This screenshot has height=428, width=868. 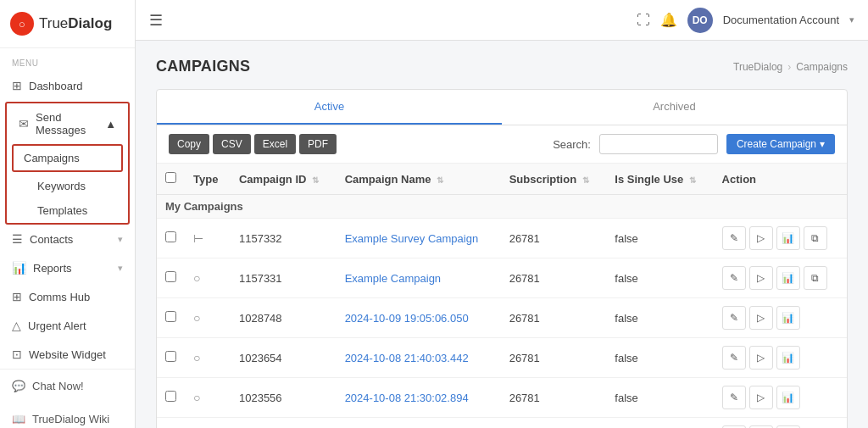 What do you see at coordinates (407, 398) in the screenshot?
I see `row5-campaign-link: 2024-10-08 21:30:02.894` at bounding box center [407, 398].